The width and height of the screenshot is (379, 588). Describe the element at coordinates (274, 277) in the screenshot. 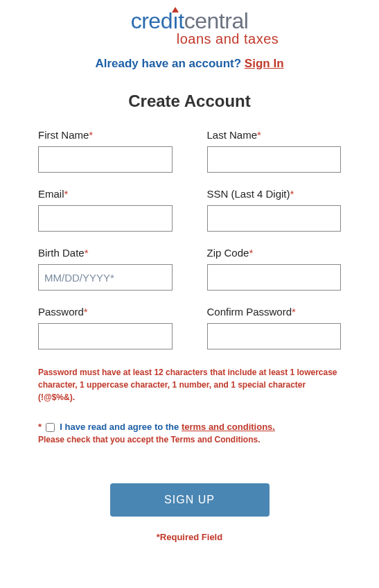

I see `zip-input` at that location.